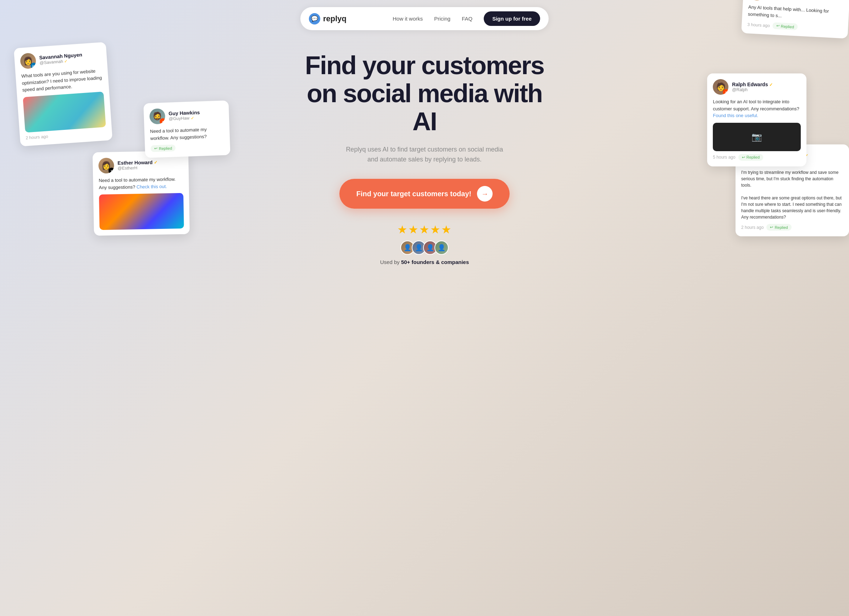  What do you see at coordinates (724, 157) in the screenshot?
I see `card-time: 5 hours ago` at bounding box center [724, 157].